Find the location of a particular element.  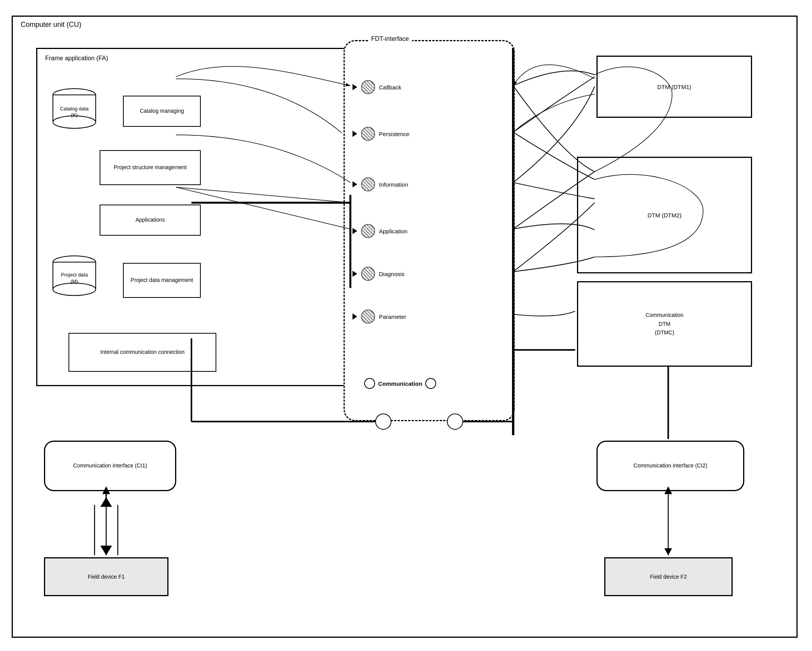

parameter-label: Parameter is located at coordinates (393, 317).